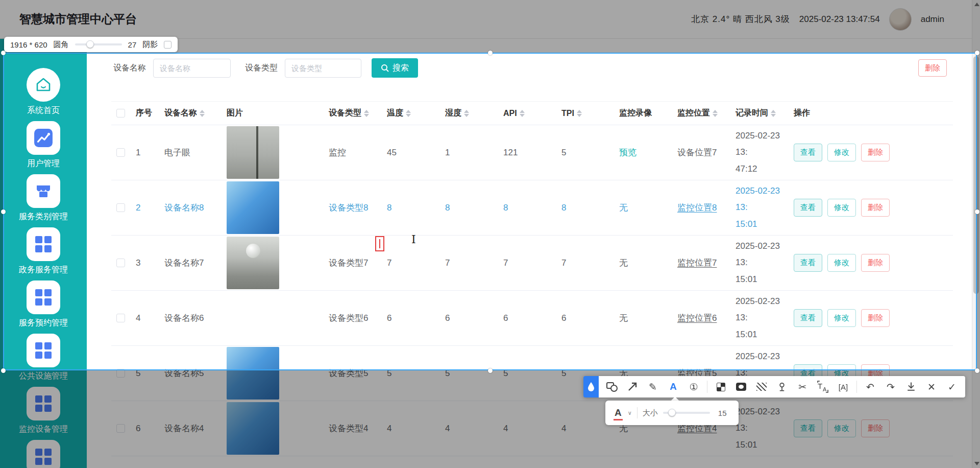  What do you see at coordinates (782, 387) in the screenshot?
I see `pin-tool` at bounding box center [782, 387].